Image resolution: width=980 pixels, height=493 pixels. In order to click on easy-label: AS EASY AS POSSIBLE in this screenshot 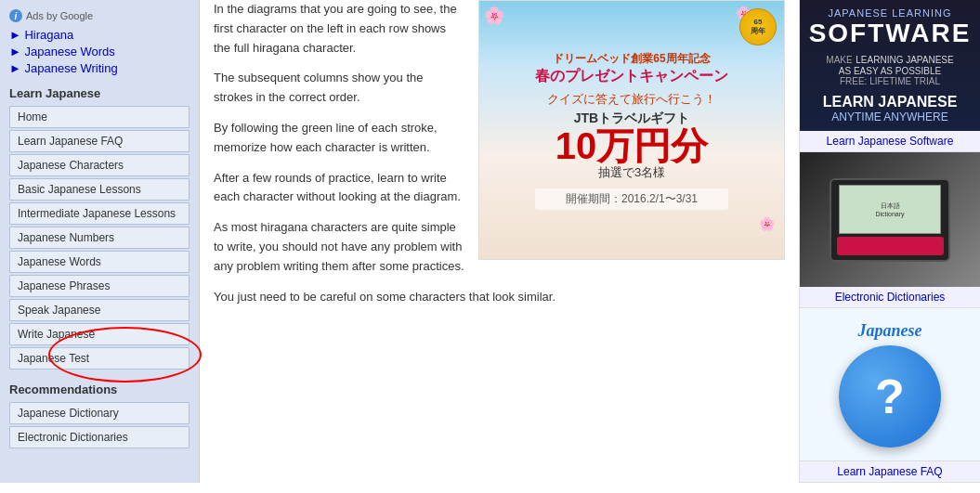, I will do `click(890, 71)`.